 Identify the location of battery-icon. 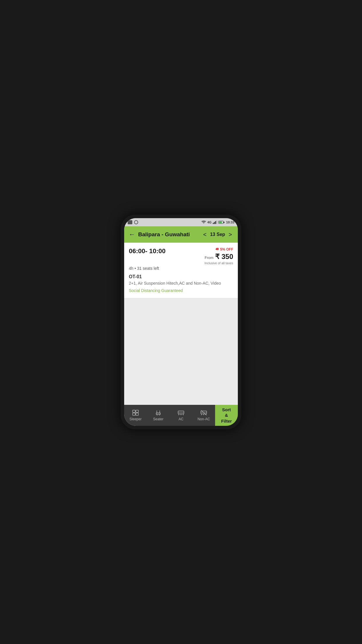
(222, 222).